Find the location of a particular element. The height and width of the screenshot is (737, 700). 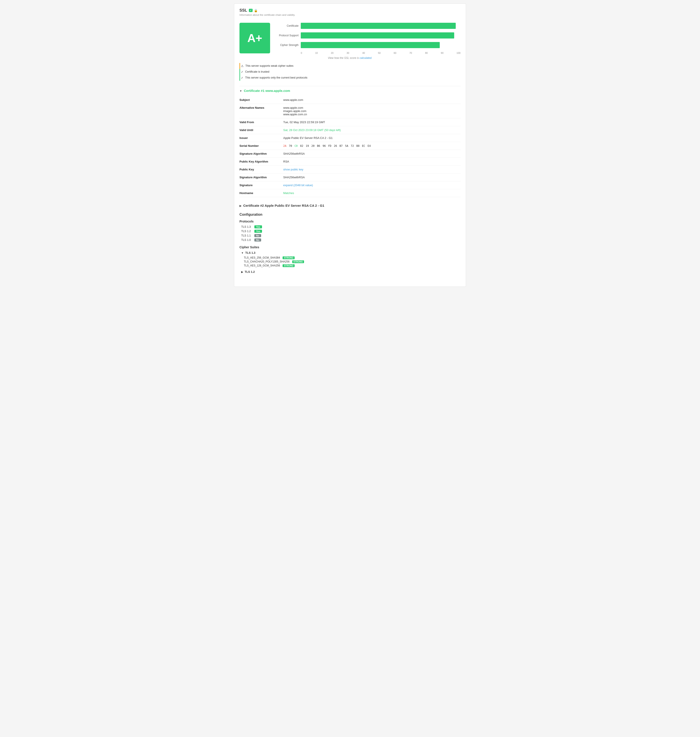

protocol-badge-tls12: Yes is located at coordinates (258, 231).